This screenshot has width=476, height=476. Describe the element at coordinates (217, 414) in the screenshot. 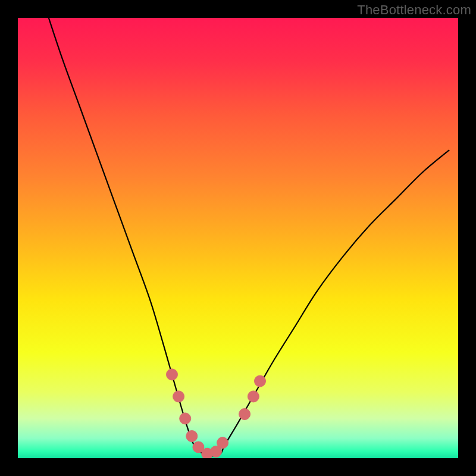

I see `highlight-markers` at that location.